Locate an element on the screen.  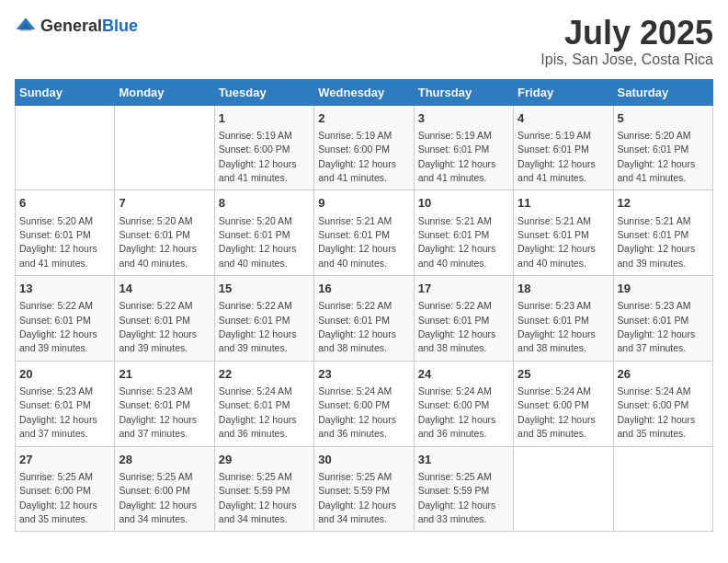
logo-general: General is located at coordinates (72, 26).